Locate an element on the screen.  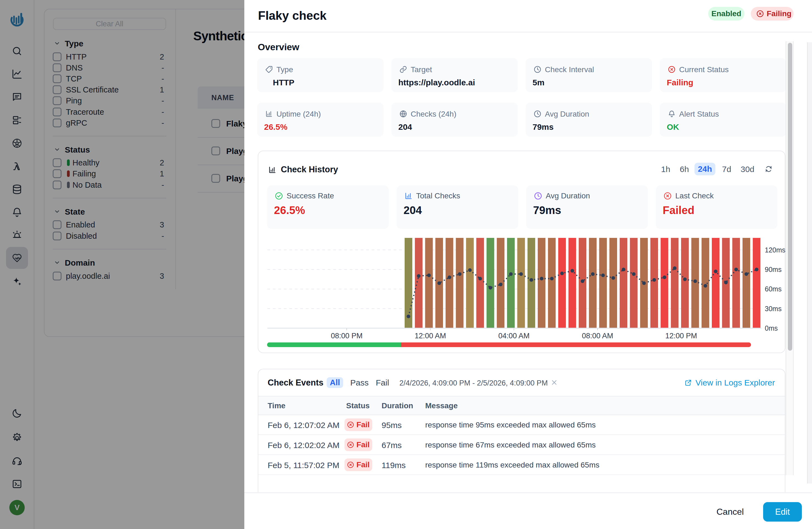
svg-text: 08:00 PM is located at coordinates (347, 336).